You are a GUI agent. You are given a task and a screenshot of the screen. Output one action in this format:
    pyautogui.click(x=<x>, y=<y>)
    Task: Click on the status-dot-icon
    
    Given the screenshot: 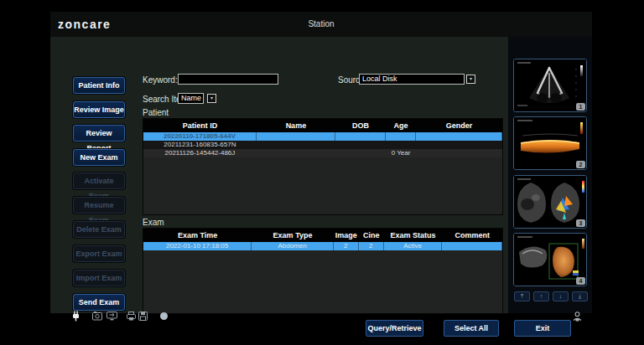 What is the action you would take?
    pyautogui.click(x=164, y=317)
    